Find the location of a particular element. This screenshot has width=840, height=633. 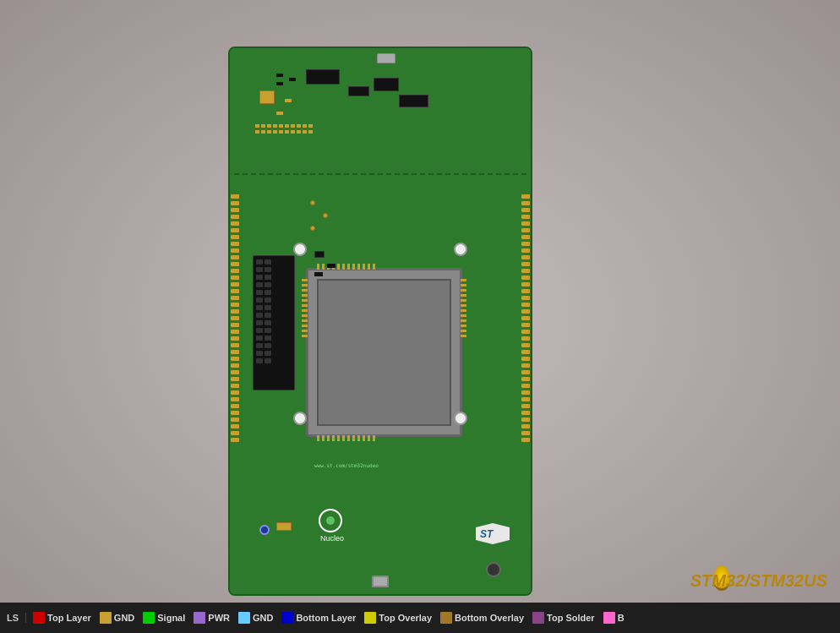

layer-color-top-solder is located at coordinates (538, 618).